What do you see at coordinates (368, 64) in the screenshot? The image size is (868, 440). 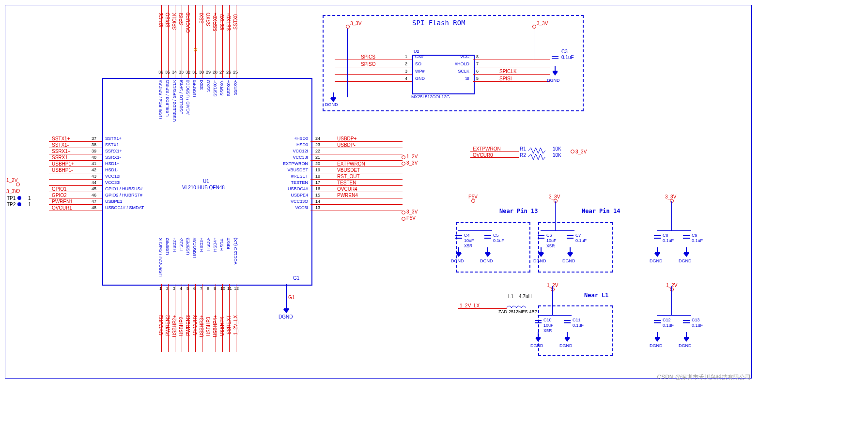 I see `u2-lnet-2: SPISO` at bounding box center [368, 64].